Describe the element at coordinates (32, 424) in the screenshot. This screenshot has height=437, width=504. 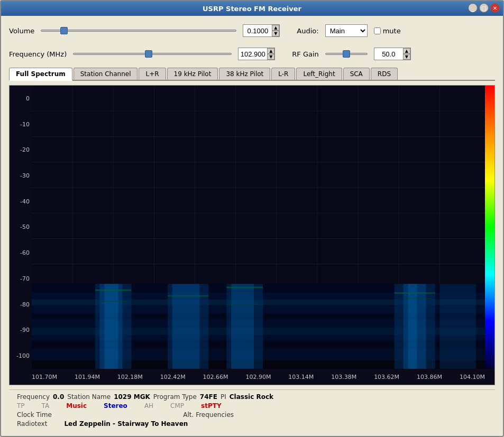
I see `radiotext-key: Radiotext` at that location.